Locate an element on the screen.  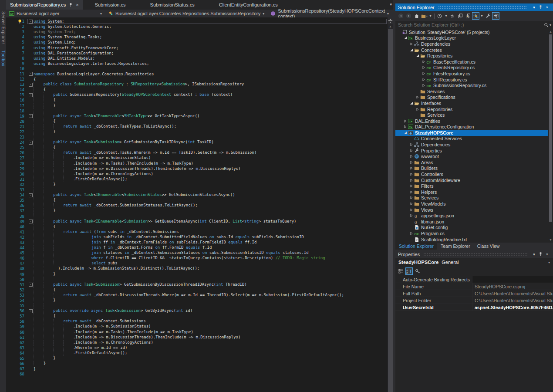
code-line-65: 65} is located at coordinates (197, 358).